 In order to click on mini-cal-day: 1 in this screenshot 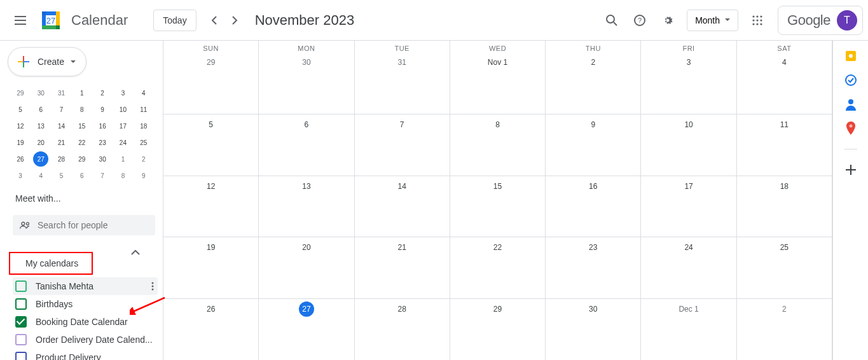, I will do `click(123, 159)`.